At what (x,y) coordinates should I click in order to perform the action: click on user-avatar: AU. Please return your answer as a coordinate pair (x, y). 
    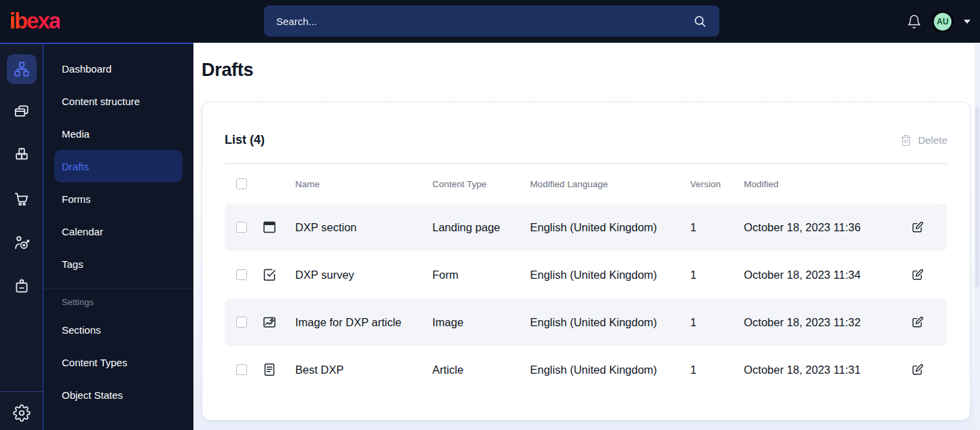
    Looking at the image, I should click on (943, 22).